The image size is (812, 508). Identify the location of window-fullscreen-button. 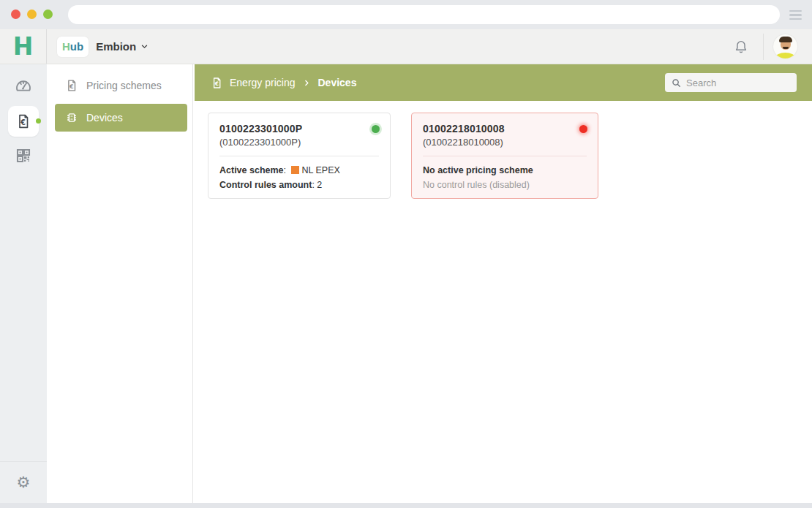
(48, 15).